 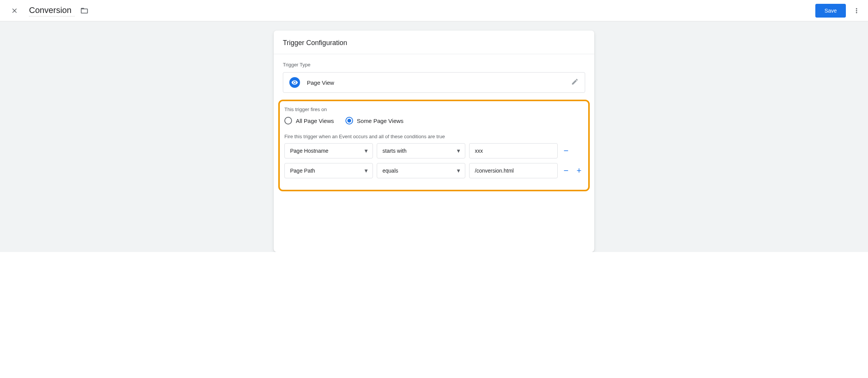 I want to click on radio-all-page-views: All Page Views, so click(x=309, y=121).